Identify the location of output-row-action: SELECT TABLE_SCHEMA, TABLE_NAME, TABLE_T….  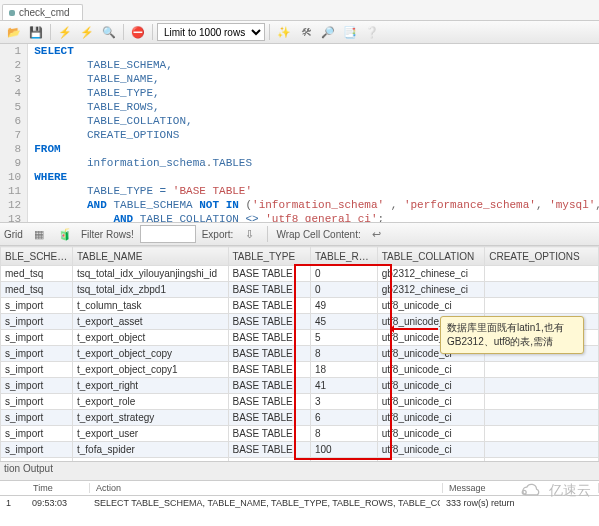
(264, 503).